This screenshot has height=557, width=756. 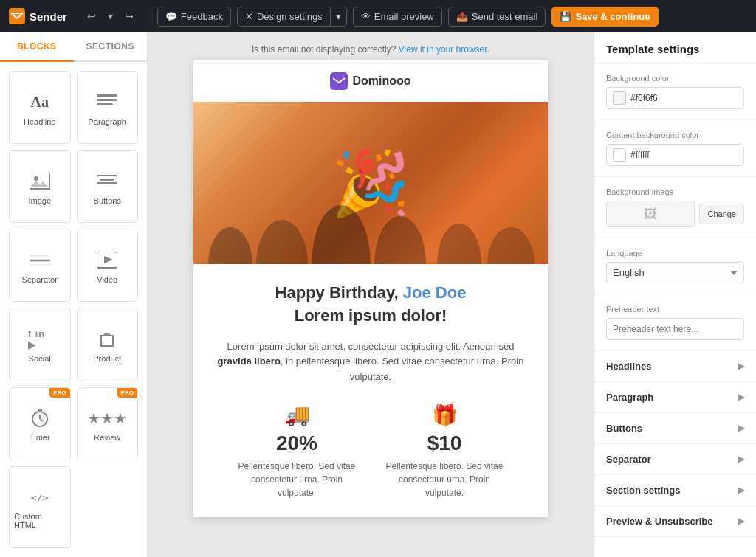 I want to click on bg-color-row: #f6f6f6, so click(x=675, y=98).